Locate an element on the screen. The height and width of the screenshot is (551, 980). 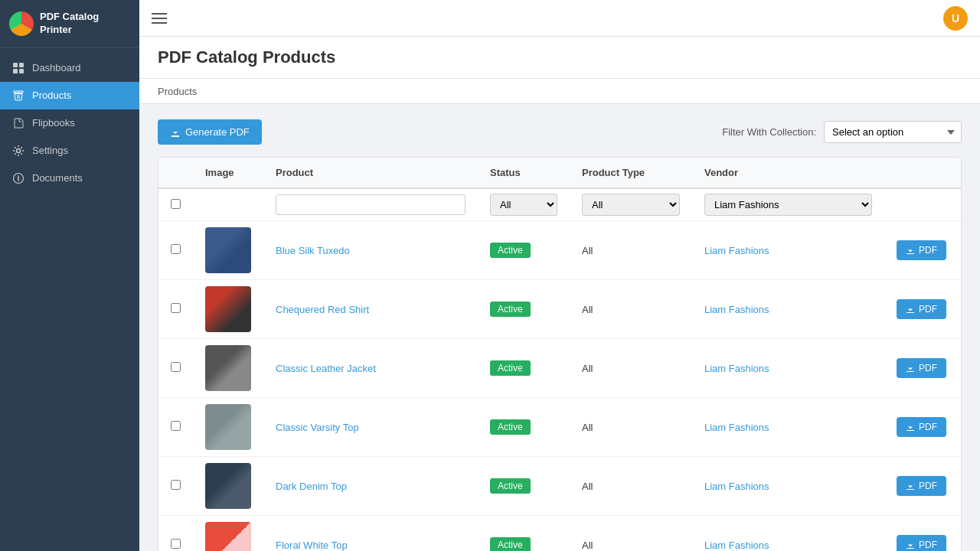
download-icon is located at coordinates (175, 132).